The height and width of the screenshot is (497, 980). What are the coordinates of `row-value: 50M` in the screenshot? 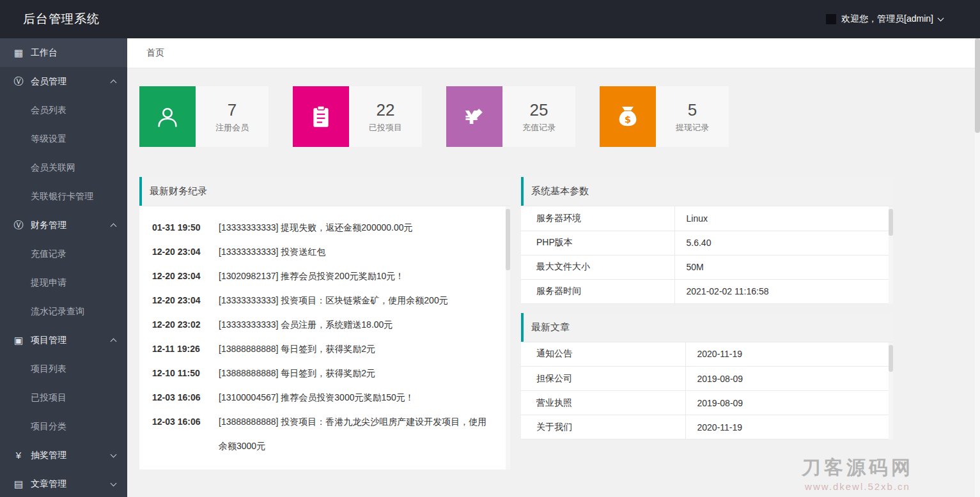 It's located at (784, 267).